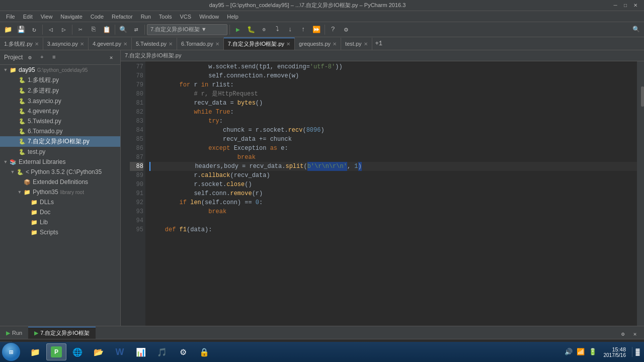 Image resolution: width=644 pixels, height=362 pixels. What do you see at coordinates (60, 111) in the screenshot?
I see `tree-item-gevent: 🐍 4.gevent.py` at bounding box center [60, 111].